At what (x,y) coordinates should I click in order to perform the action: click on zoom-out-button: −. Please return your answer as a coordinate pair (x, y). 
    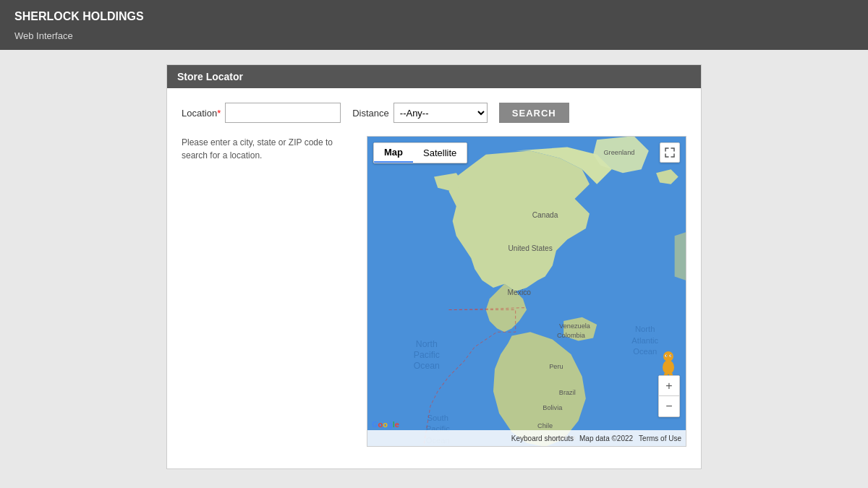
    Looking at the image, I should click on (669, 406).